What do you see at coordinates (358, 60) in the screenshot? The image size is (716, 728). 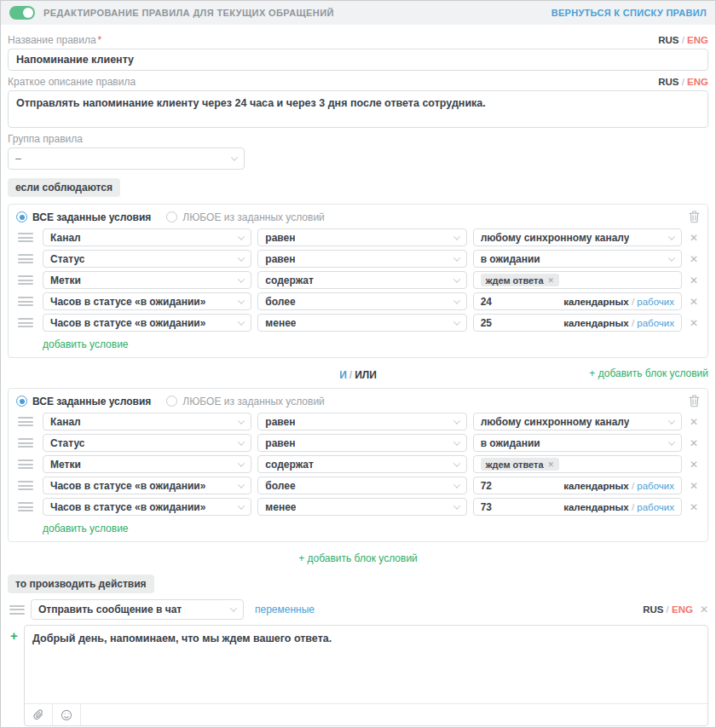 I see `rule-name-input` at bounding box center [358, 60].